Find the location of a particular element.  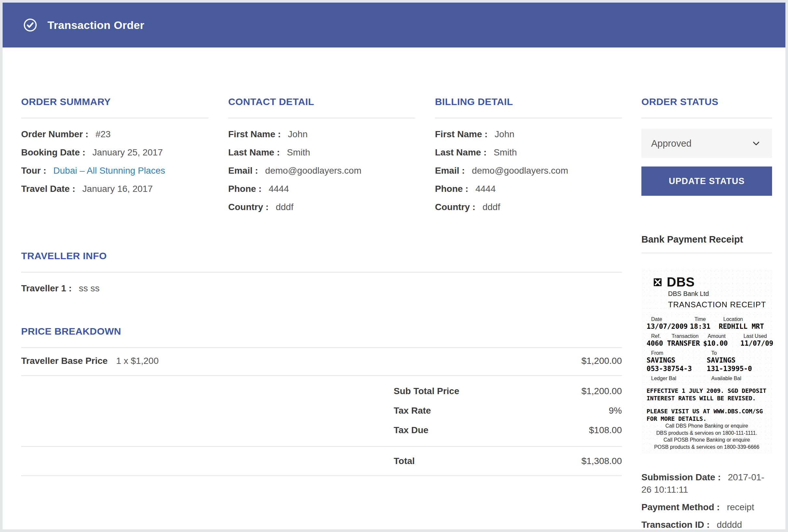

first-name-label: First Name : is located at coordinates (254, 134).